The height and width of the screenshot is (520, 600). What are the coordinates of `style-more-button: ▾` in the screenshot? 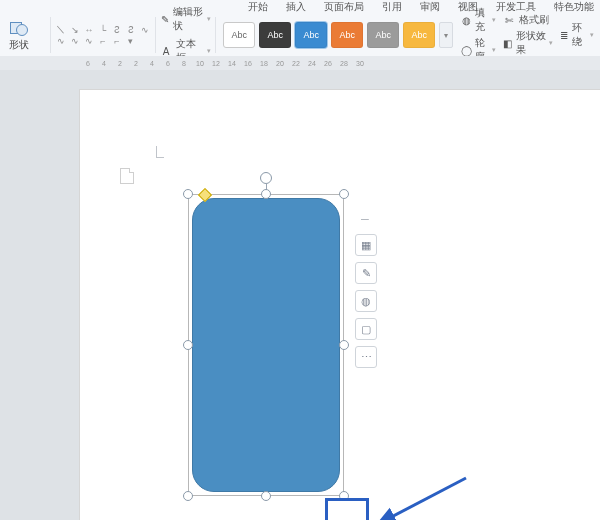 It's located at (446, 35).